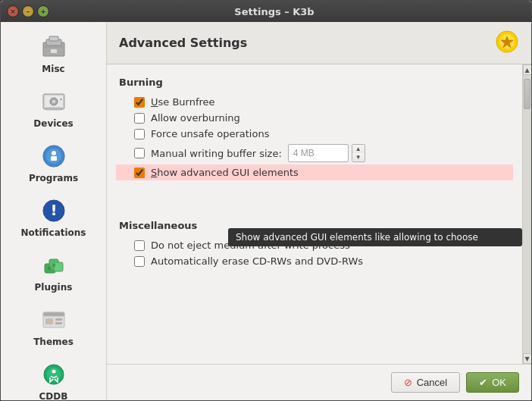  Describe the element at coordinates (53, 52) in the screenshot. I see `sidebar-item-misc: Misc` at that location.